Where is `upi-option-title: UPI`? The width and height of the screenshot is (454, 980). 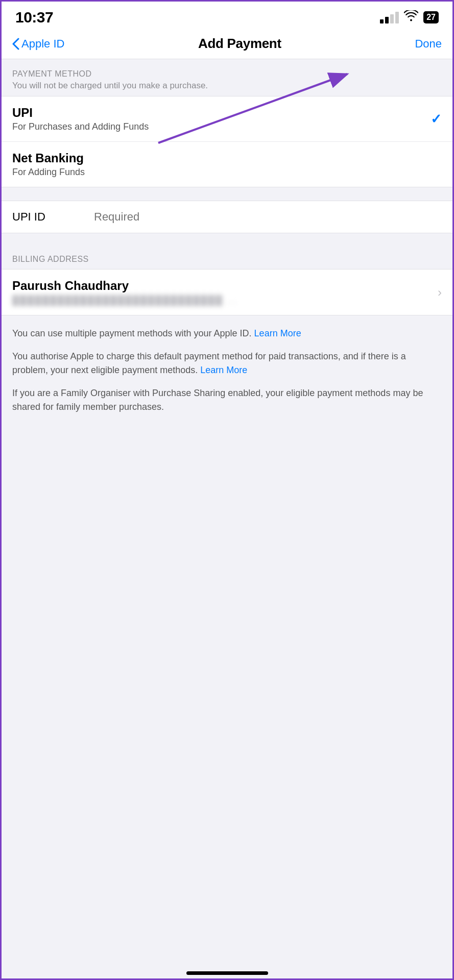 upi-option-title: UPI is located at coordinates (222, 113).